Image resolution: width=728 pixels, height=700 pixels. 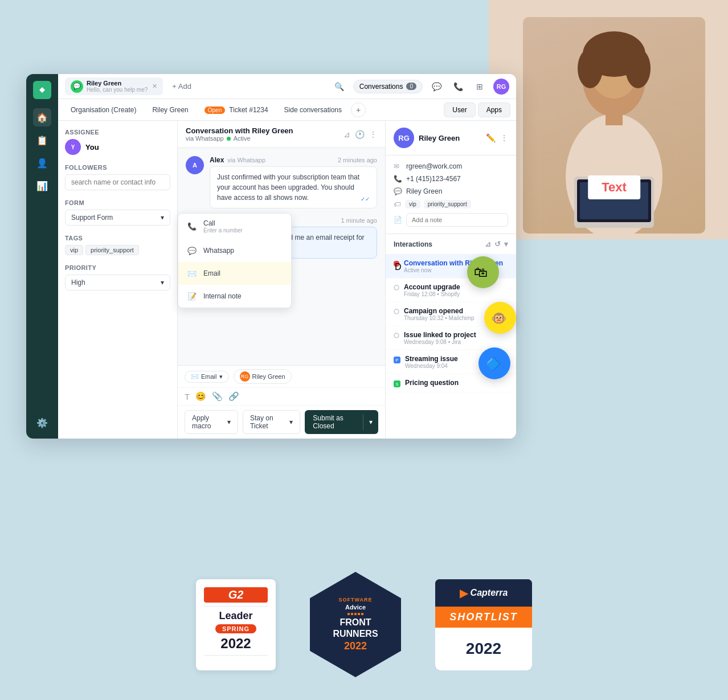 What do you see at coordinates (358, 110) in the screenshot?
I see `add-tab-plus: +` at bounding box center [358, 110].